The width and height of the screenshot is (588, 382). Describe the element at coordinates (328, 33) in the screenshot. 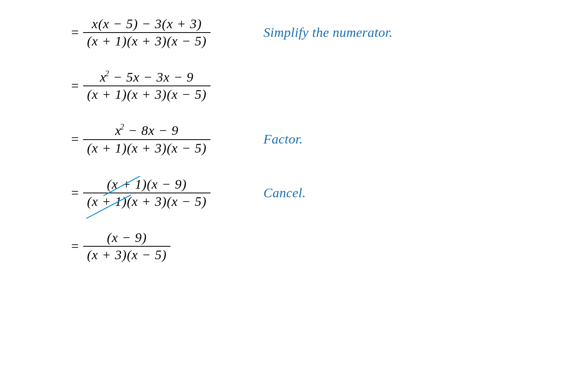

I see `annotation: Simplify the numerator.` at that location.